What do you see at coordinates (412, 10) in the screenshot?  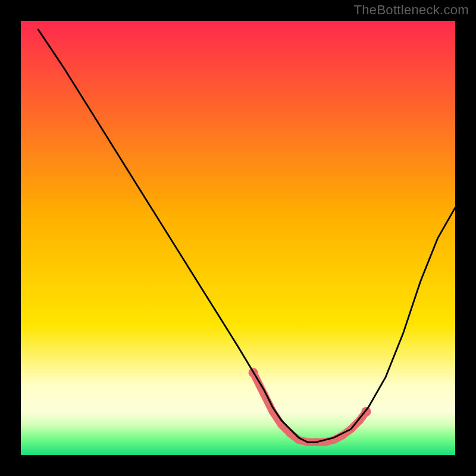 I see `watermark-text: TheBottleneck.com` at bounding box center [412, 10].